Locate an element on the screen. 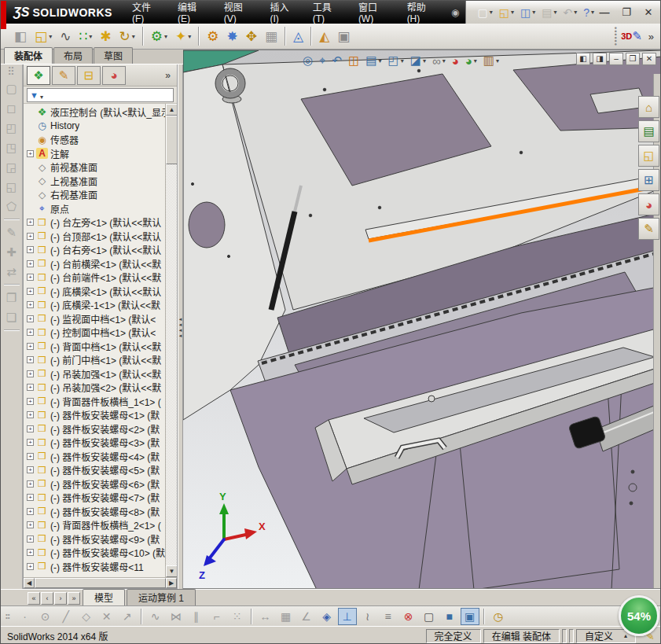  close-button: ✕ is located at coordinates (648, 13).